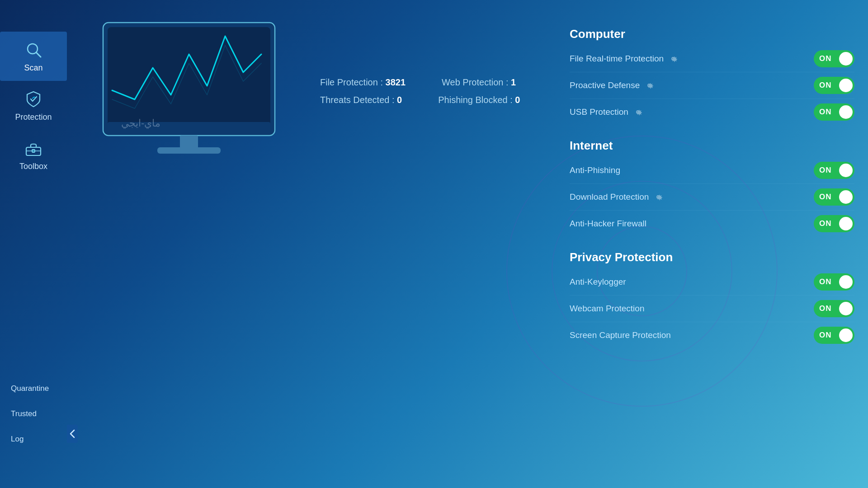 The height and width of the screenshot is (488, 868). I want to click on internet-section: Internet Anti-Phishing ON Download Prote…, so click(712, 188).